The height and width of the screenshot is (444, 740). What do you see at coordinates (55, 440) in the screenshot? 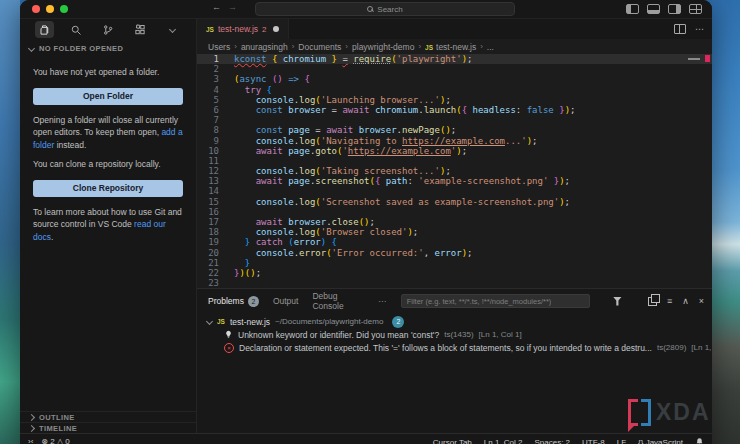
I see `problems-status: ⊗ 2 △ 0` at bounding box center [55, 440].